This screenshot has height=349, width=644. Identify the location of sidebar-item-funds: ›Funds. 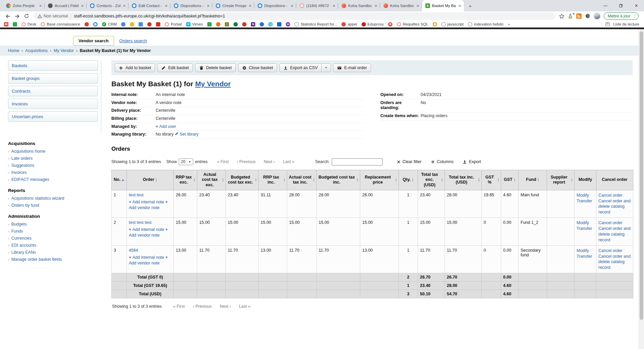
(53, 232).